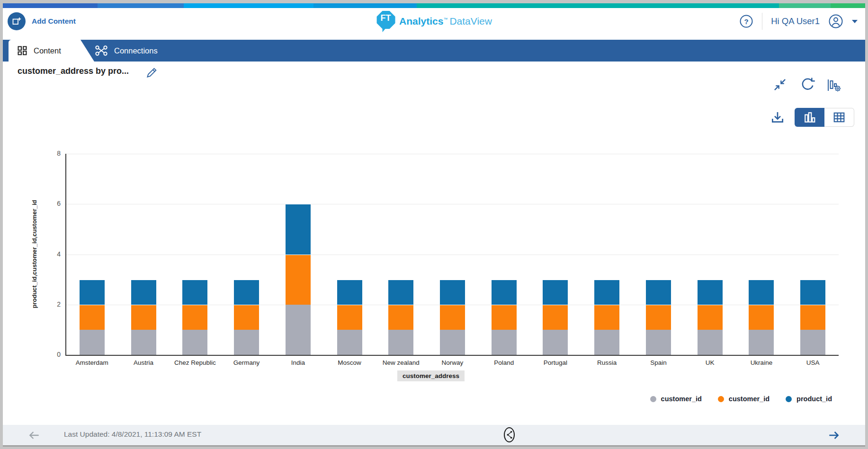 Image resolution: width=868 pixels, height=449 pixels. I want to click on x-tick-label: Spain, so click(658, 362).